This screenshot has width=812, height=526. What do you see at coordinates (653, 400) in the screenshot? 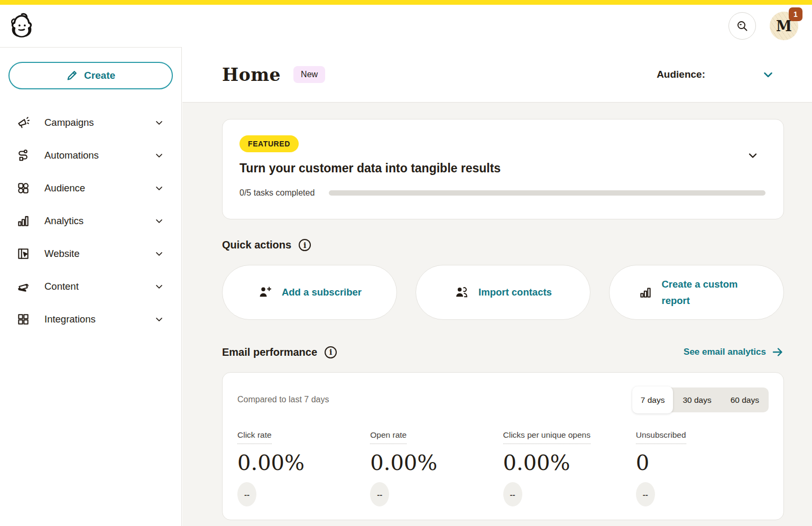
I see `tab-7-days: 7 days` at bounding box center [653, 400].